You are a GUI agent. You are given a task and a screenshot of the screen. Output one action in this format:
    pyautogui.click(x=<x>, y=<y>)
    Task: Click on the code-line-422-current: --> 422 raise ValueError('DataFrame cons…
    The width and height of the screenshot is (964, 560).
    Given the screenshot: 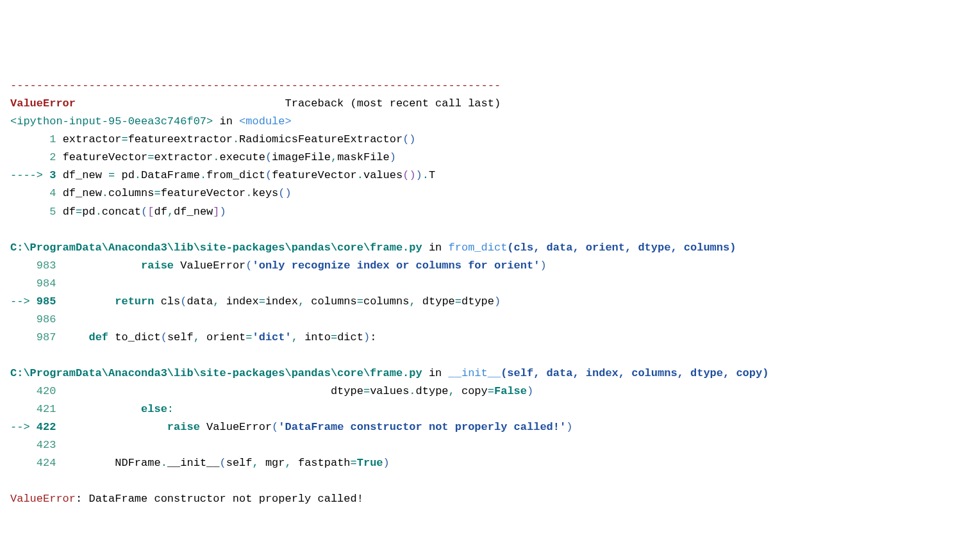 What is the action you would take?
    pyautogui.click(x=291, y=427)
    